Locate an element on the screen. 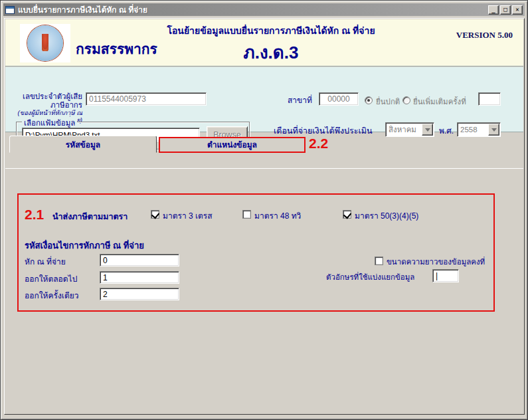  field-pay-always-label: ออกให้ตลอดไป is located at coordinates (50, 279).